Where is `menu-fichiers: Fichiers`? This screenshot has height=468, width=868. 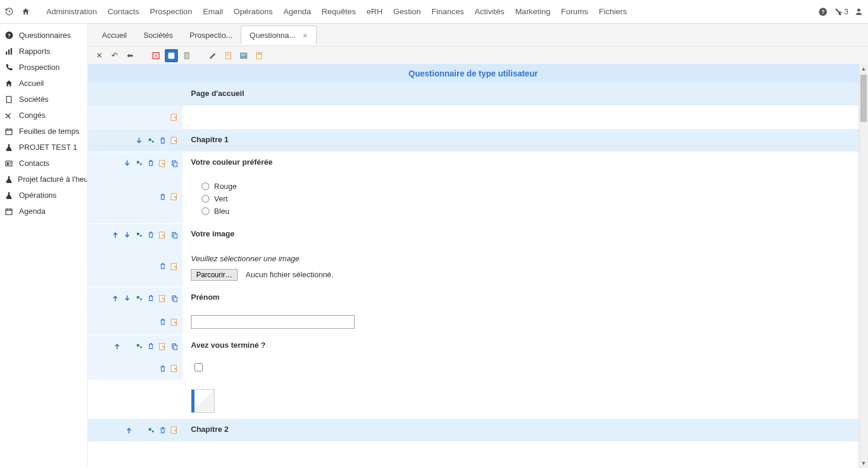
menu-fichiers: Fichiers is located at coordinates (613, 12).